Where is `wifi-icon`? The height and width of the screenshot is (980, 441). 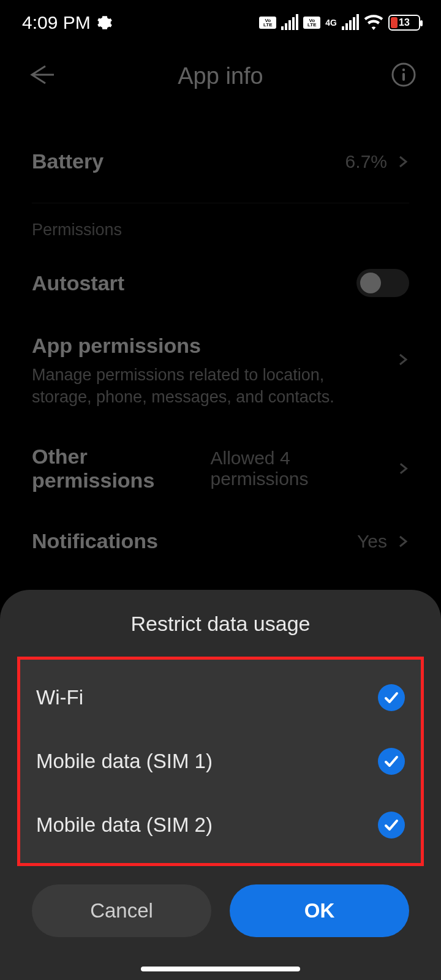
wifi-icon is located at coordinates (374, 23).